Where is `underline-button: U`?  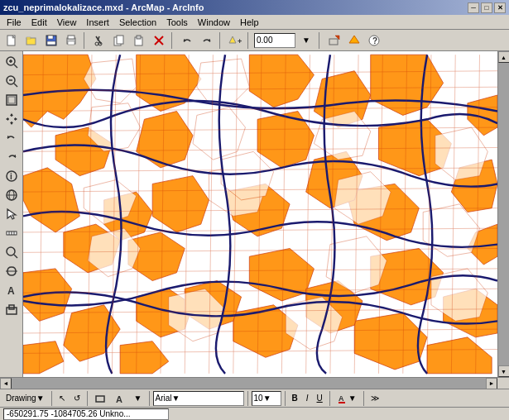 underline-button: U is located at coordinates (319, 399).